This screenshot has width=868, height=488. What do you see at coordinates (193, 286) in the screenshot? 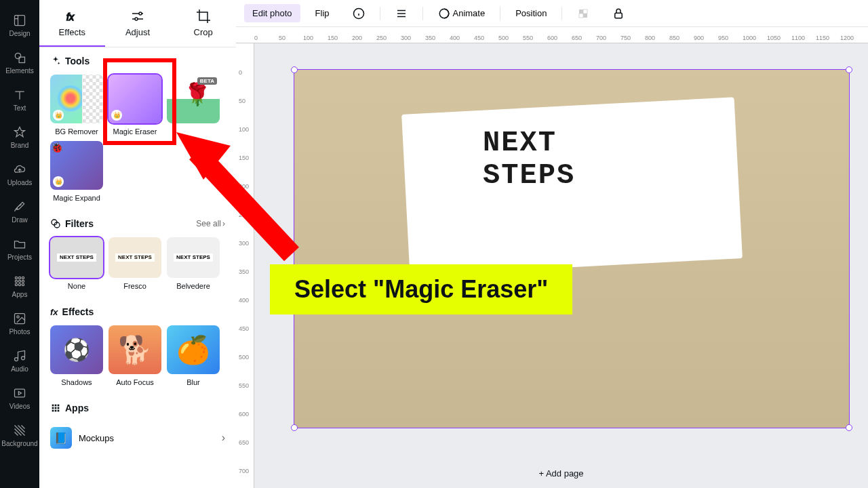
I see `filter-label: Belvedere` at bounding box center [193, 286].